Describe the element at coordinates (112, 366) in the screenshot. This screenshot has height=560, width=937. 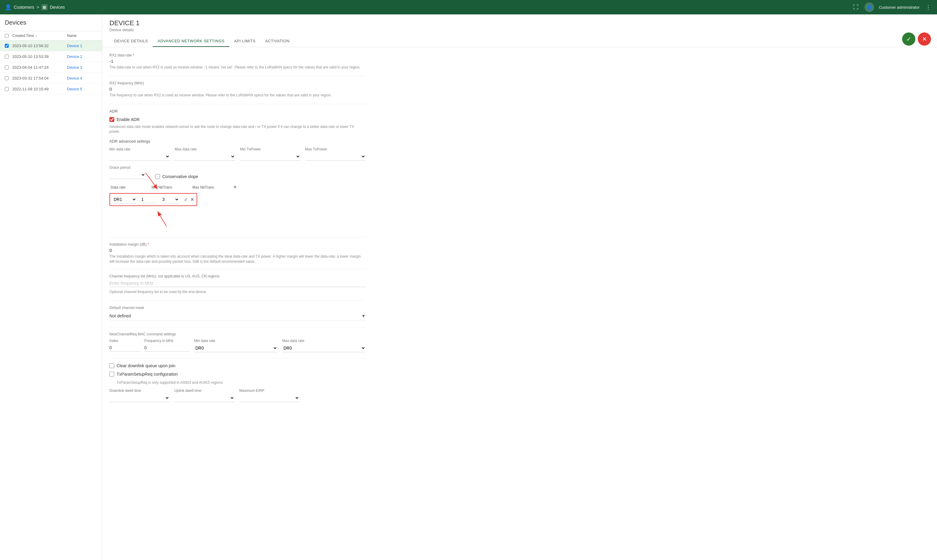
I see `clear-downlink-checkbox` at that location.